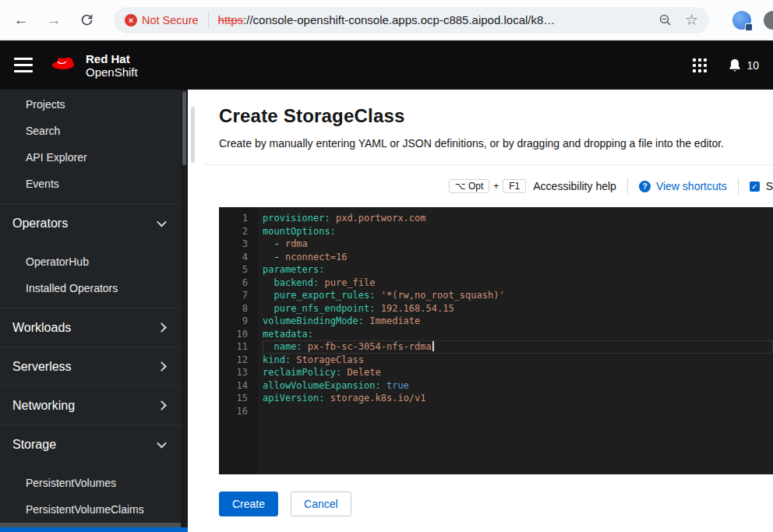  Describe the element at coordinates (517, 257) in the screenshot. I see `code-line-4: - nconnect=16` at that location.